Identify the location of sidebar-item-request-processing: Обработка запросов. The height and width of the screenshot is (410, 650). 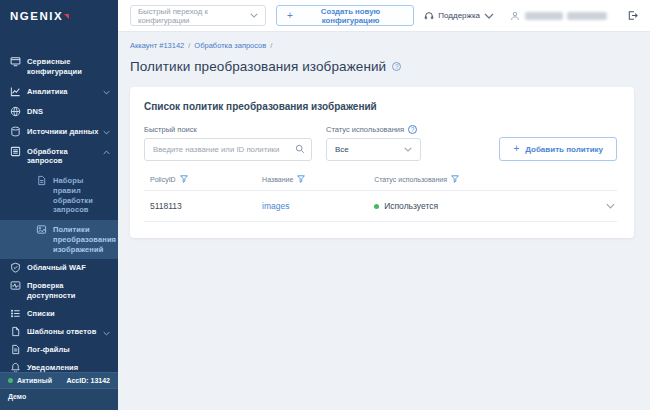
(59, 157).